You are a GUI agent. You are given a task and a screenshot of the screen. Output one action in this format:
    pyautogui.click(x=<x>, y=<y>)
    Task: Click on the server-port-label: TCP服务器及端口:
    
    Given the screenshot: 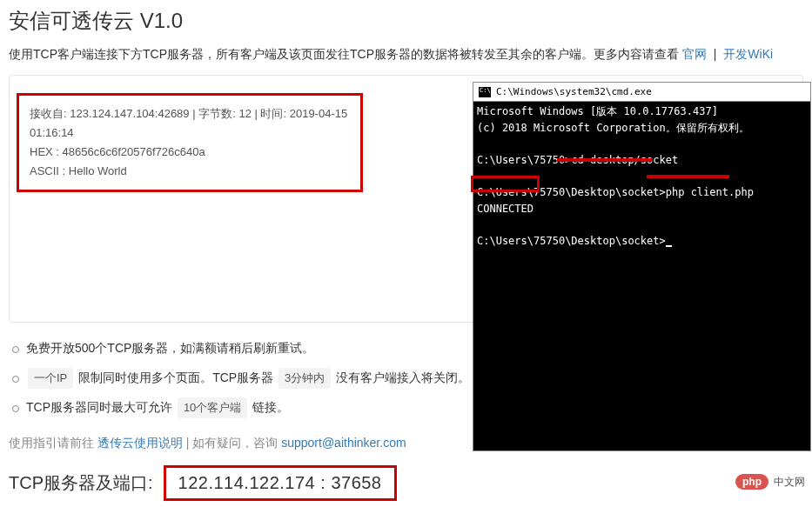 What is the action you would take?
    pyautogui.click(x=81, y=484)
    